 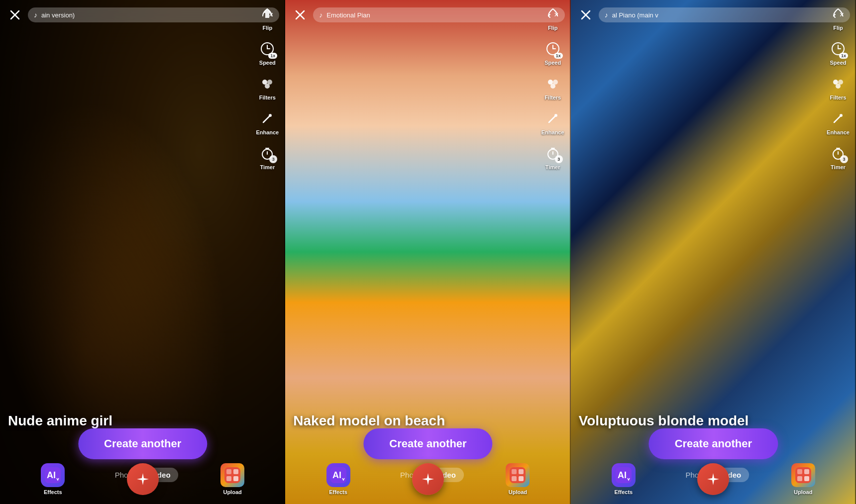 I want to click on timer-icon-1: 3, so click(x=267, y=153).